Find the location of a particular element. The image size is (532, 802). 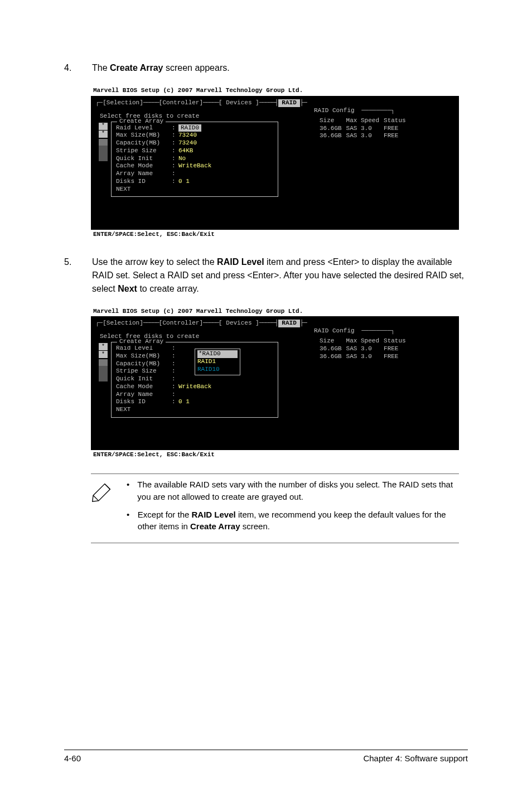

bios-screen-1: ┌─[Selection]─────[Controller]─────[ Dev… is located at coordinates (275, 163).